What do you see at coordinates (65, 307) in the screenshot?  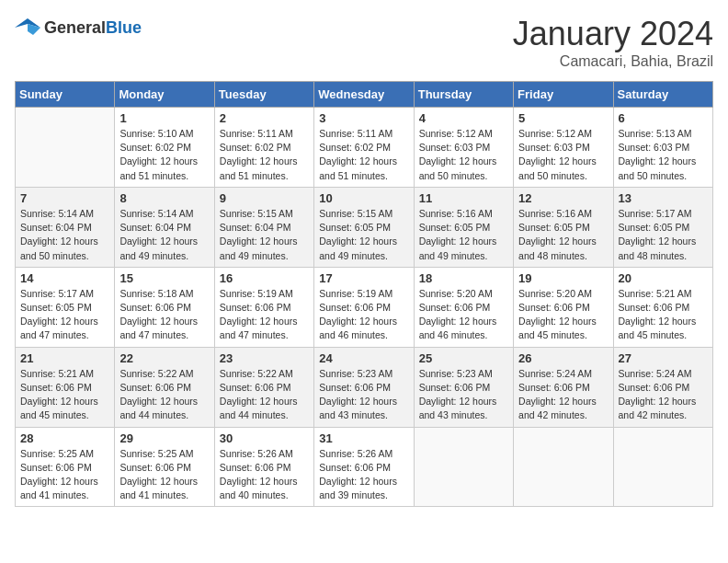 I see `calendar-day-cell: 14Sunrise: 5:17 AM Sunset: 6:05 PM Dayli…` at bounding box center [65, 307].